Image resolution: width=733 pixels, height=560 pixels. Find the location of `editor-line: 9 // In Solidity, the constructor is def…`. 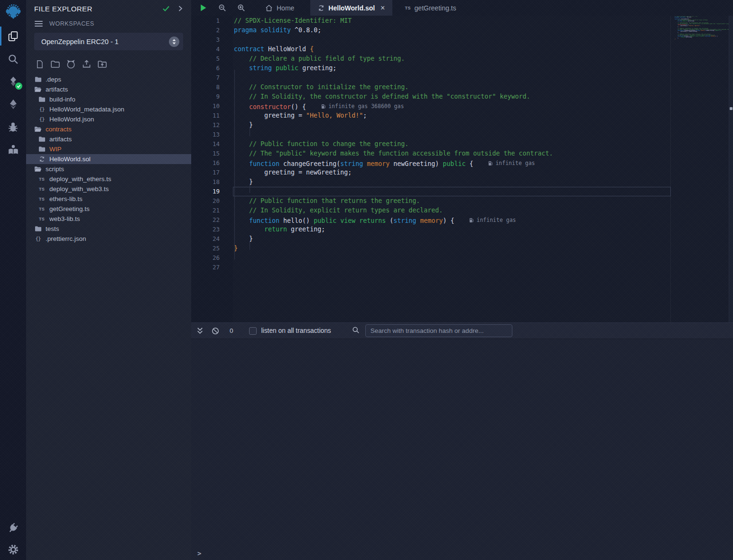

editor-line: 9 // In Solidity, the constructor is def… is located at coordinates (431, 97).